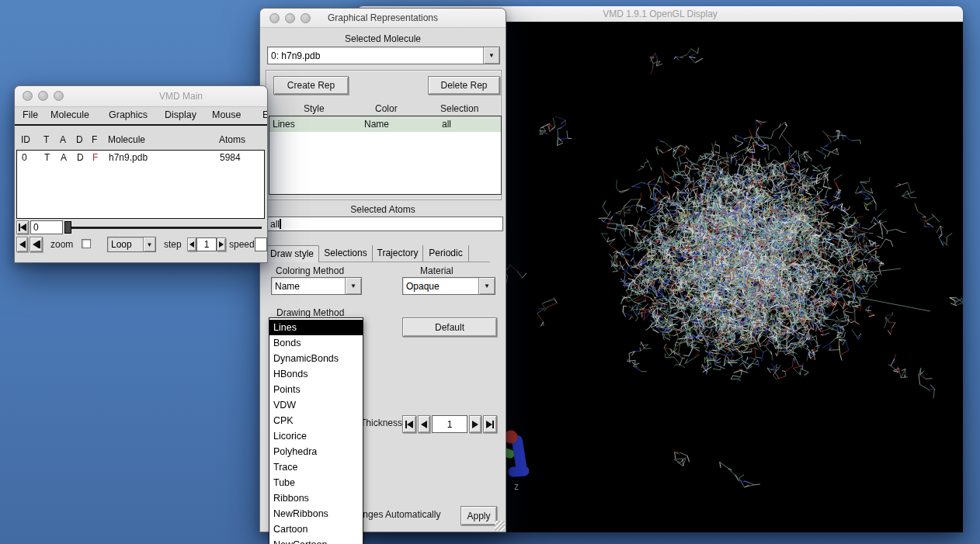 This screenshot has width=980, height=544. Describe the element at coordinates (316, 343) in the screenshot. I see `drawing-method-option: Bonds` at that location.